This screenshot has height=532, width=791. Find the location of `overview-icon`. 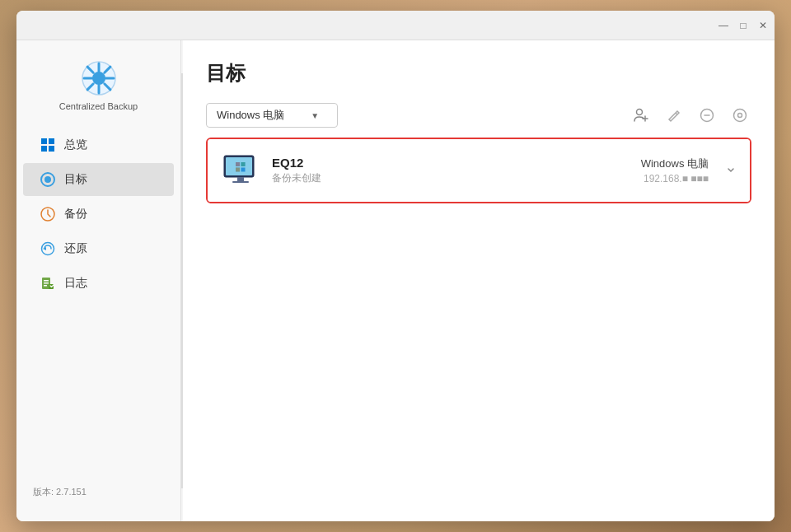

overview-icon is located at coordinates (48, 145).